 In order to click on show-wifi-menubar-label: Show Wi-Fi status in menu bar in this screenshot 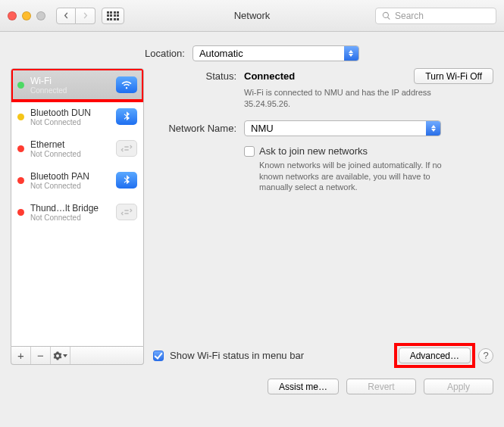, I will do `click(236, 356)`.